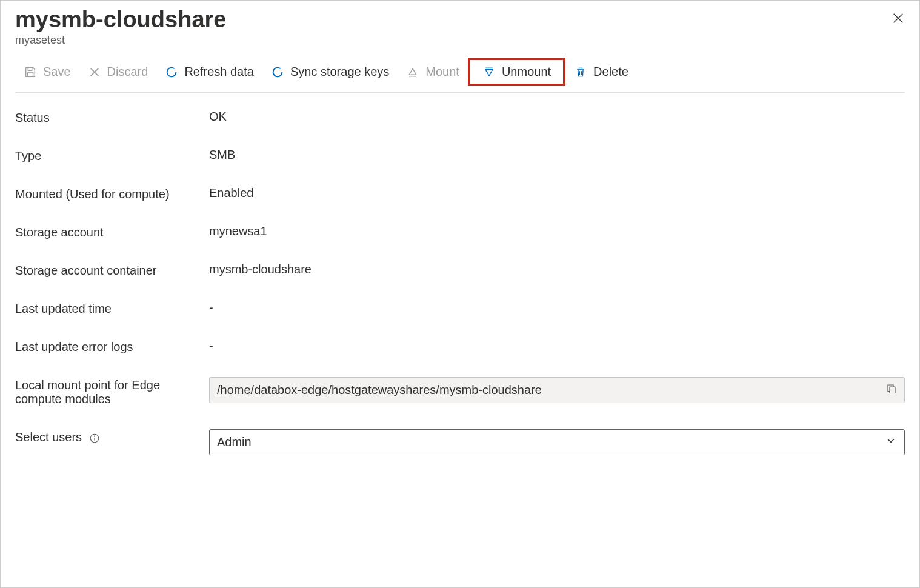 The image size is (920, 588). I want to click on select-users-label-cell: Select users, so click(112, 436).